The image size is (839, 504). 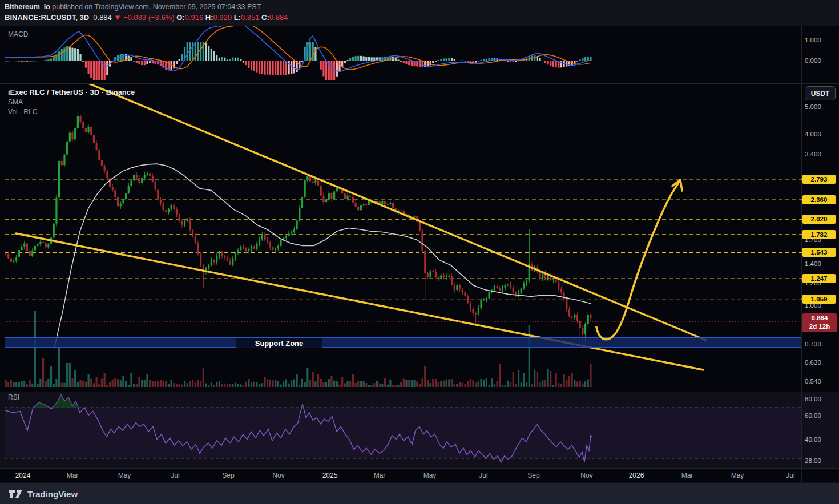 What do you see at coordinates (819, 200) in the screenshot?
I see `price-level-badge: 2.360` at bounding box center [819, 200].